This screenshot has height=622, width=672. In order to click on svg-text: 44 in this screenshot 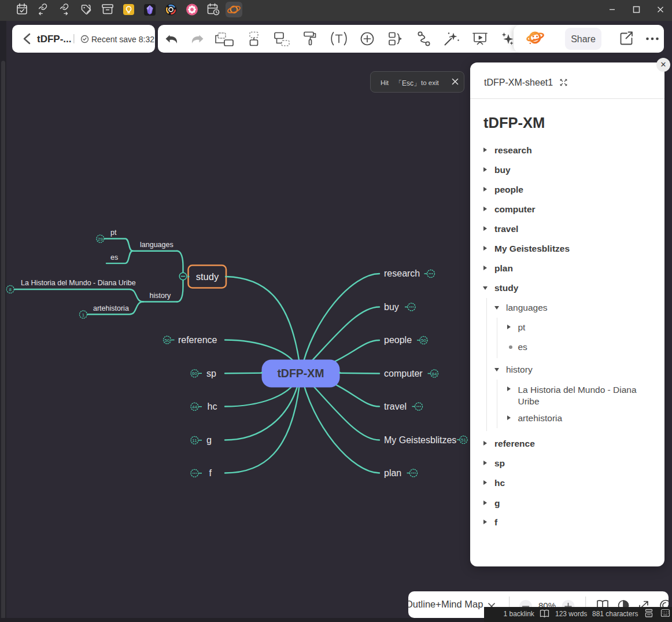, I will do `click(194, 407)`.